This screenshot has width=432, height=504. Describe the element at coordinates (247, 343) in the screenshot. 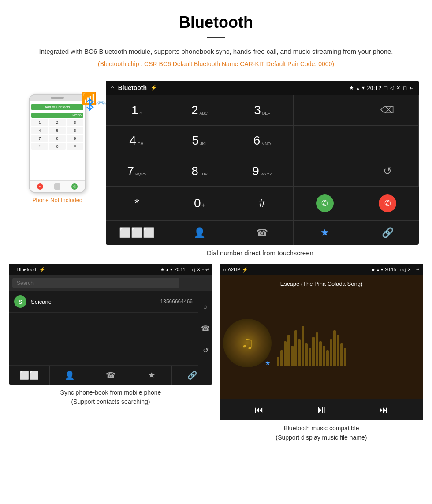

I see `music-disc: ♫` at that location.